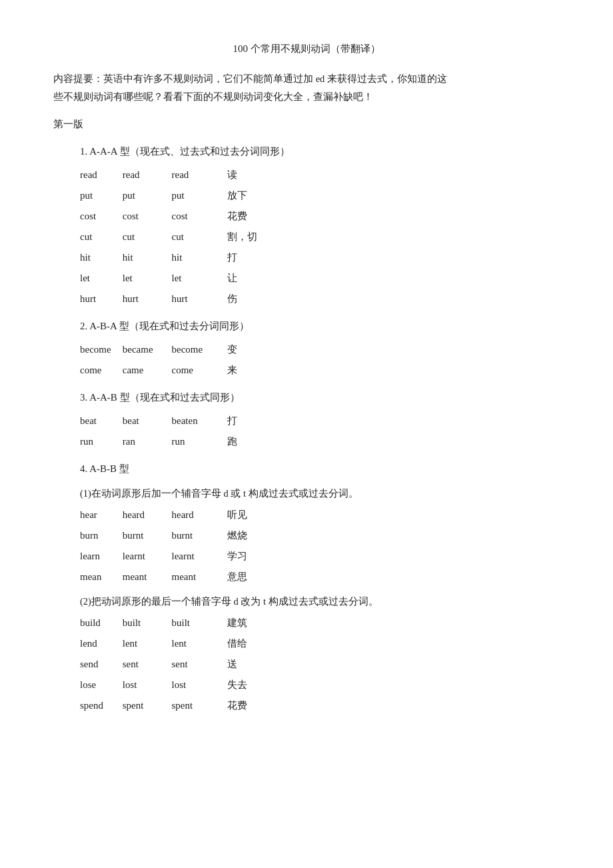 The image size is (613, 868). Describe the element at coordinates (320, 623) in the screenshot. I see `verb-row: build built built 建筑` at that location.